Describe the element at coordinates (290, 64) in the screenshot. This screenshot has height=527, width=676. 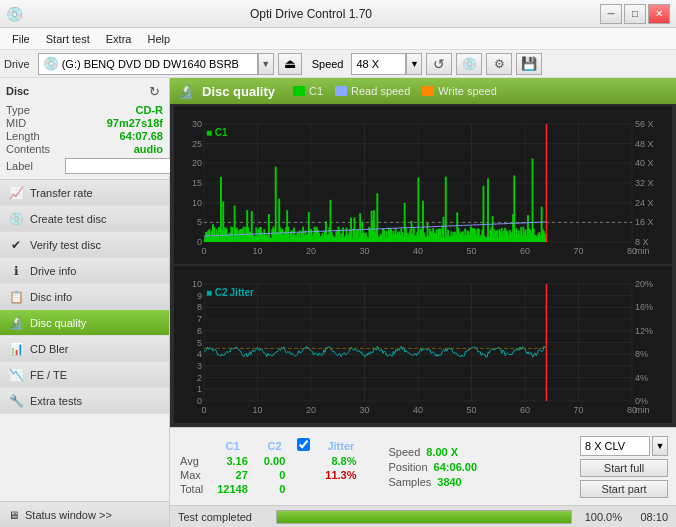
I see `eject-button: ⏏` at that location.